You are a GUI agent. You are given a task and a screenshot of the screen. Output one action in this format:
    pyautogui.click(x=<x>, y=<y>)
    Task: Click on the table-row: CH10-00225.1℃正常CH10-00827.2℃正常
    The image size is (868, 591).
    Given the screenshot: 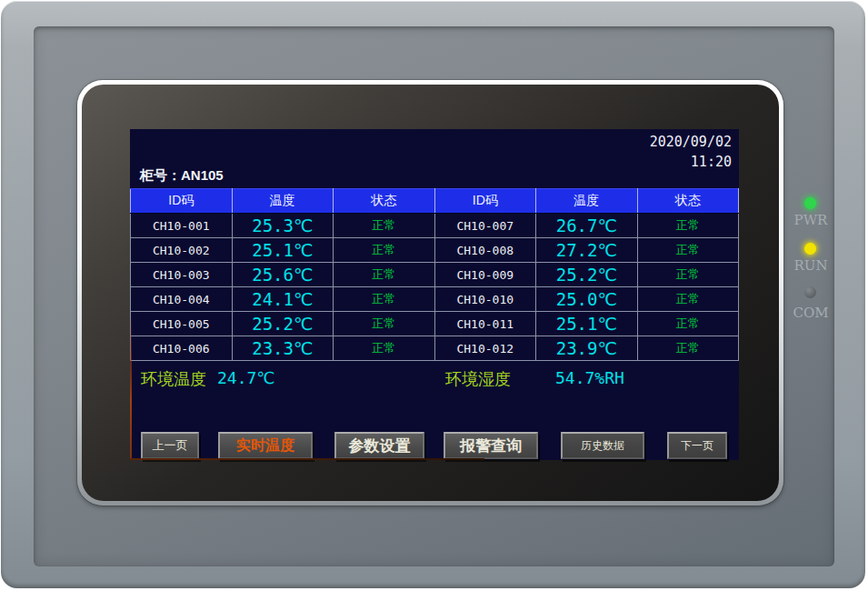 What is the action you would take?
    pyautogui.click(x=434, y=251)
    